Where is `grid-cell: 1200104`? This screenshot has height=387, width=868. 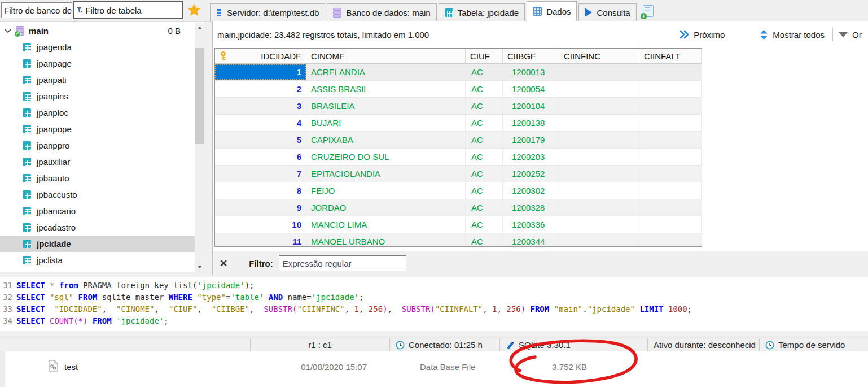
grid-cell: 1200104 is located at coordinates (531, 106).